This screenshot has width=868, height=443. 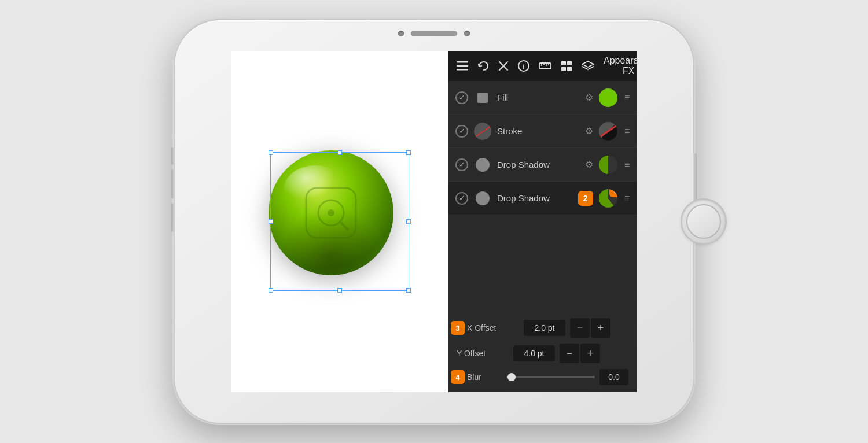 I want to click on dropshadow2-label: Drop Shadow, so click(x=535, y=198).